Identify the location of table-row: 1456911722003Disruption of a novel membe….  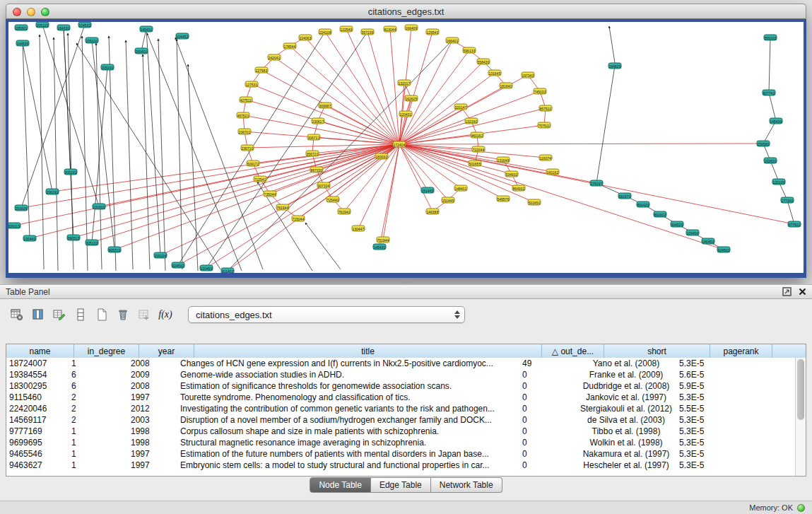
(401, 420).